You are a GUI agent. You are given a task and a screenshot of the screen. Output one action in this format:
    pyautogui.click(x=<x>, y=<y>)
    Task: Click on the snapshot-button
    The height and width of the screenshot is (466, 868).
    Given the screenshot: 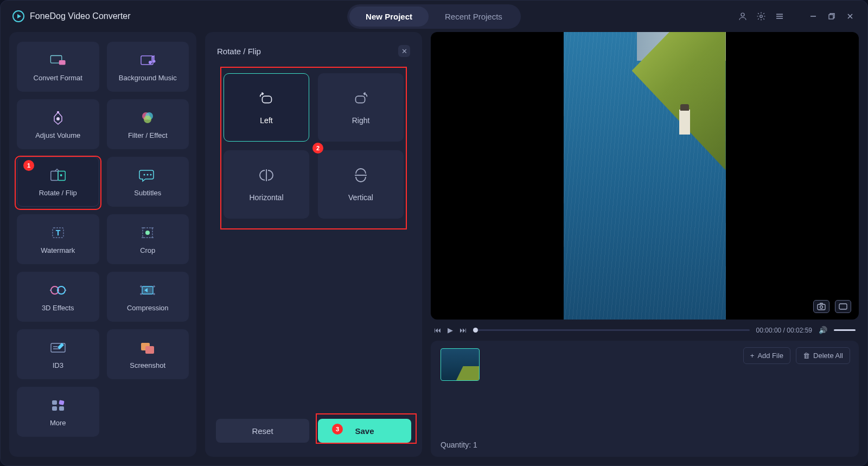 What is the action you would take?
    pyautogui.click(x=821, y=307)
    